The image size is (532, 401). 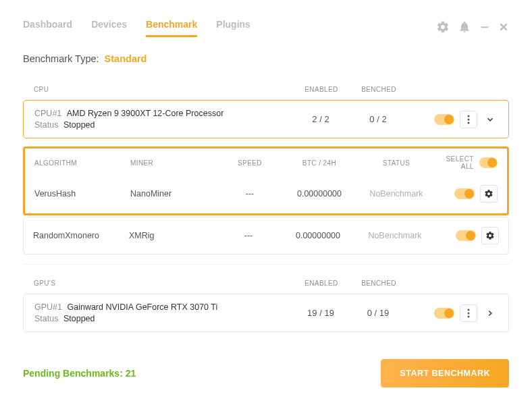 What do you see at coordinates (396, 163) in the screenshot?
I see `col-status: STATUS` at bounding box center [396, 163].